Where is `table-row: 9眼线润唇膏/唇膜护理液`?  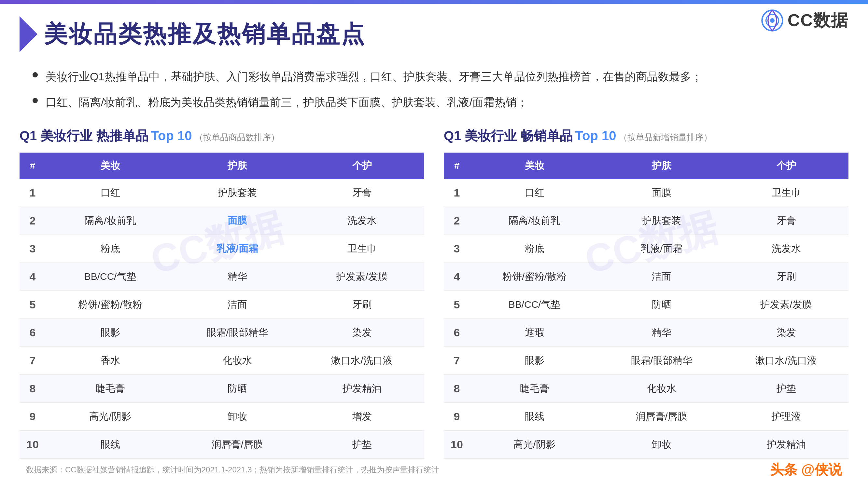
table-row: 9眼线润唇膏/唇膜护理液 is located at coordinates (646, 417).